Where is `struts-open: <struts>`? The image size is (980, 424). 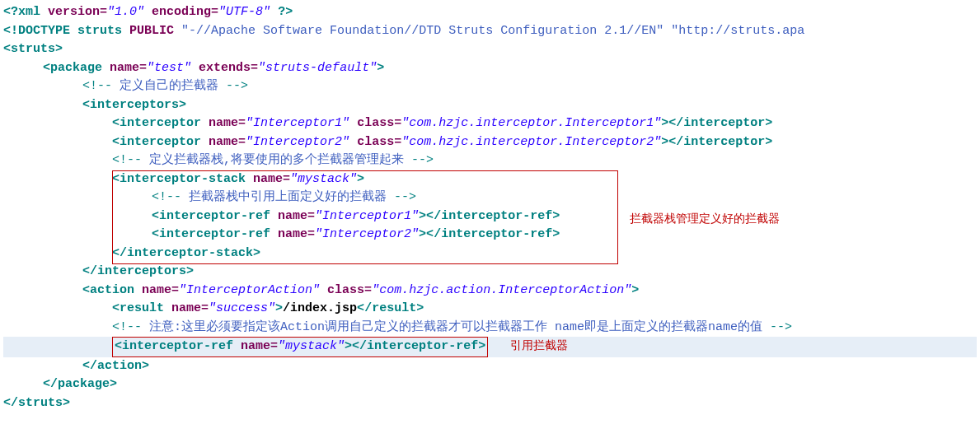
struts-open: <struts> is located at coordinates (490, 49).